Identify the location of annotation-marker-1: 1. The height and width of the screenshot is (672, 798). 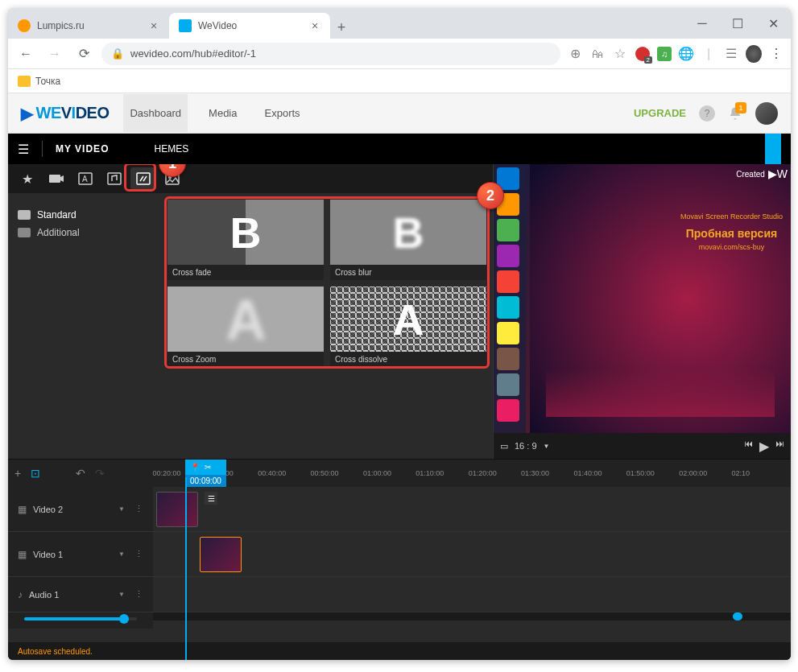
(172, 171).